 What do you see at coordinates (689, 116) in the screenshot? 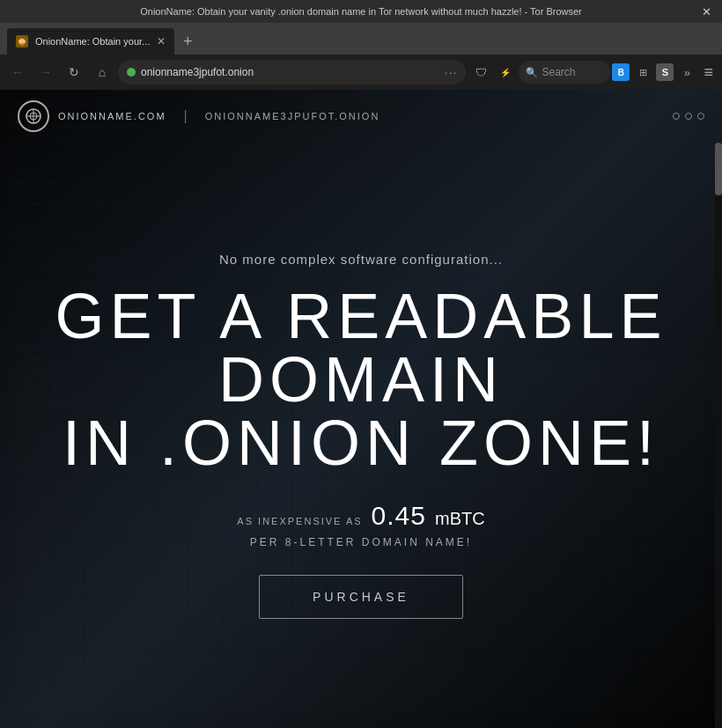
I see `nav-dots` at bounding box center [689, 116].